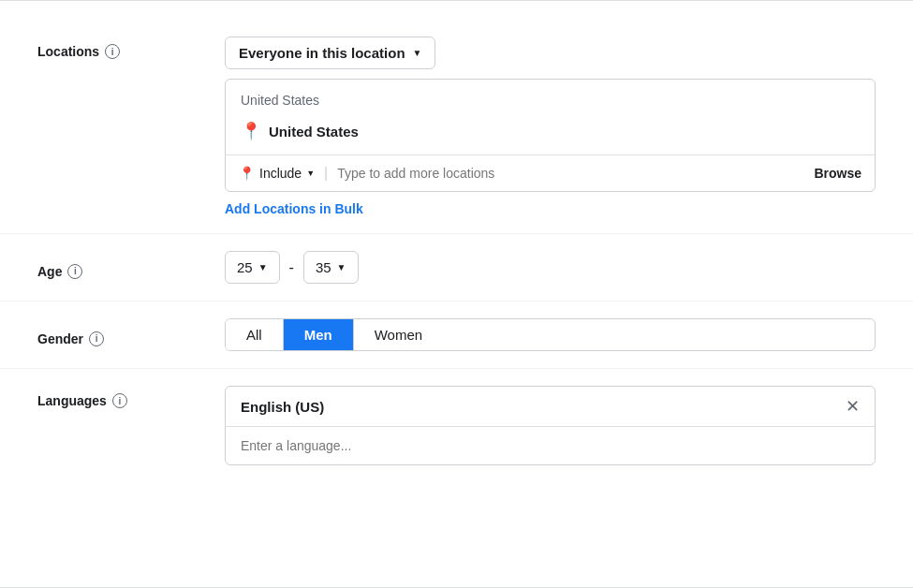  What do you see at coordinates (551, 268) in the screenshot?
I see `age-controls: 25 ▼ - 35 ▼` at bounding box center [551, 268].